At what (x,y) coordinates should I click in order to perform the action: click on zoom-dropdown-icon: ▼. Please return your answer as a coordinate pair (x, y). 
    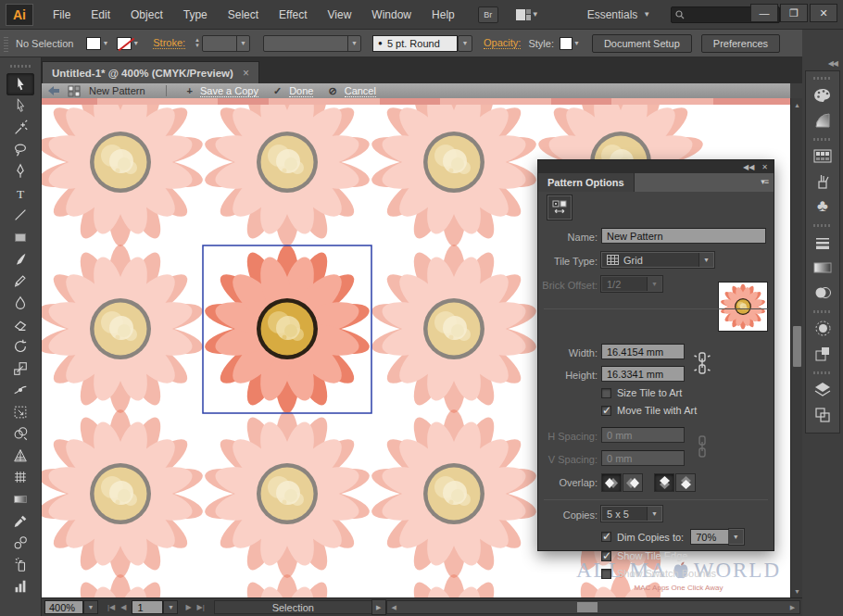
    Looking at the image, I should click on (91, 608).